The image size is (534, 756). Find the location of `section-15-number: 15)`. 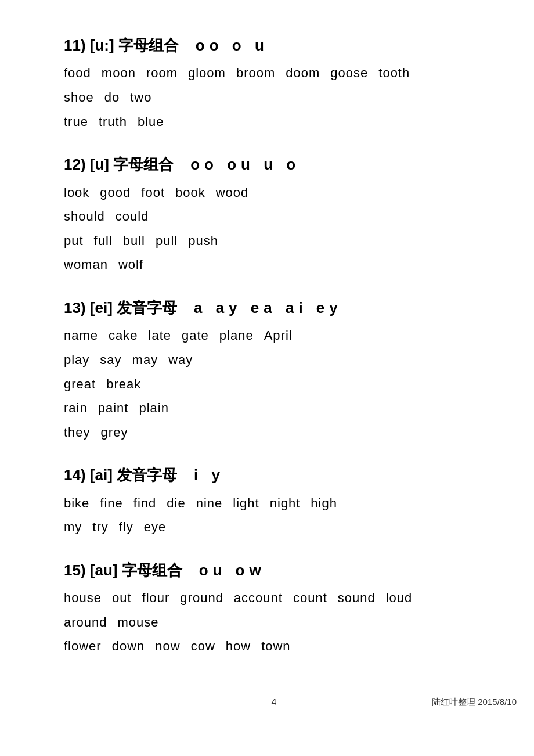

section-15-number: 15) is located at coordinates (75, 570).